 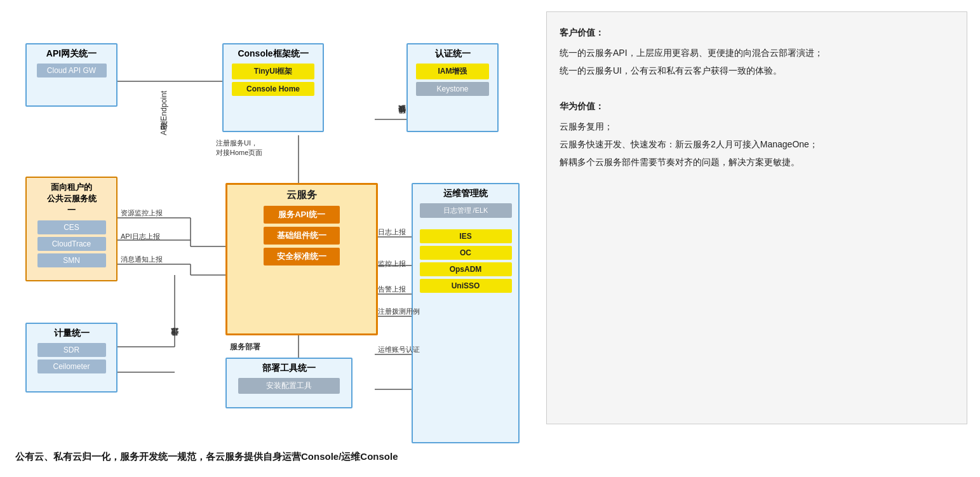 What do you see at coordinates (175, 342) in the screenshot?
I see `meter-report-container: 上报计量信息` at bounding box center [175, 342].